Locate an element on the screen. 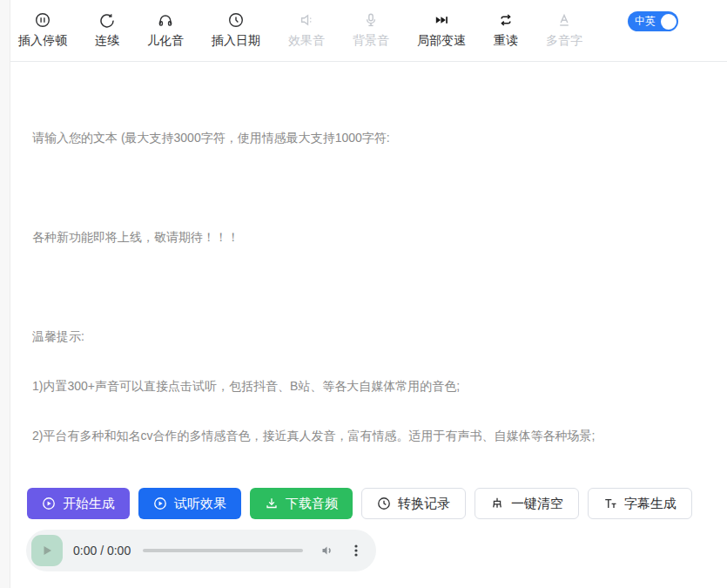 This screenshot has height=588, width=727. toolbar-item-label: 儿化音 is located at coordinates (165, 40).